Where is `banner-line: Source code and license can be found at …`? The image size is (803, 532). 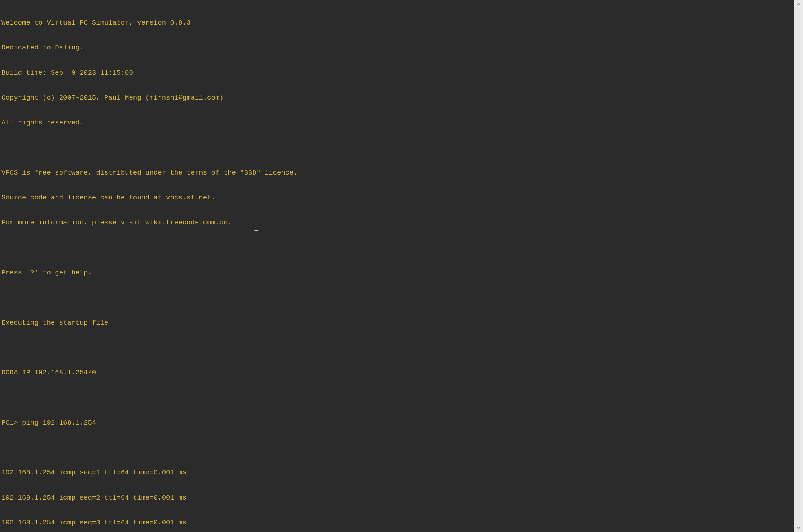 banner-line: Source code and license can be found at … is located at coordinates (397, 198).